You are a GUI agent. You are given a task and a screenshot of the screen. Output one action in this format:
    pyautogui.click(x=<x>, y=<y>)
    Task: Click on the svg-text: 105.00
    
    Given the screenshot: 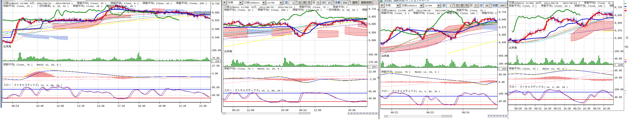 What is the action you would take?
    pyautogui.click(x=619, y=51)
    